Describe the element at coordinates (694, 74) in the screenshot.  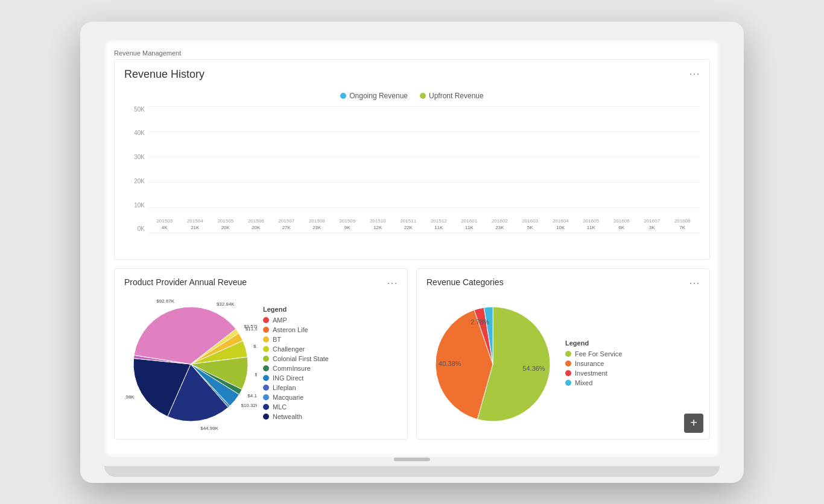
I see `revenue-history-menu: ⋯` at that location.